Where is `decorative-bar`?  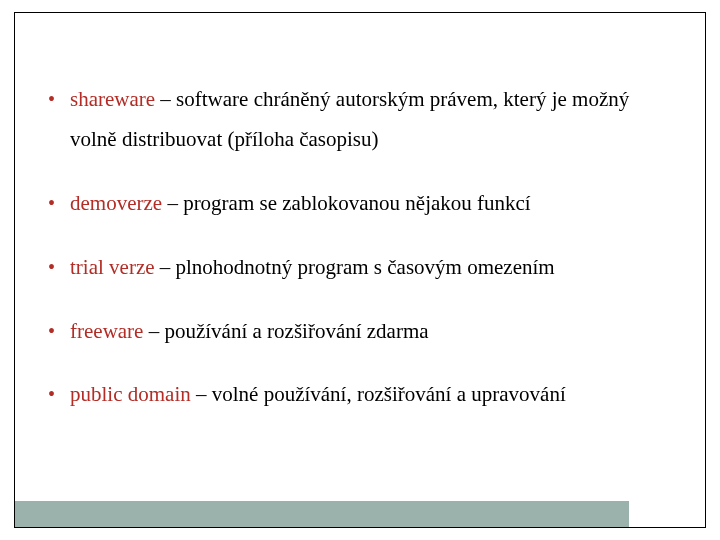
decorative-bar is located at coordinates (322, 514).